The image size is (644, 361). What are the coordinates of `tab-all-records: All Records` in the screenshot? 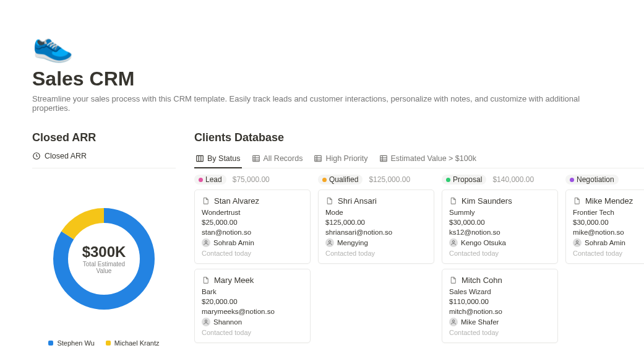 It's located at (277, 160).